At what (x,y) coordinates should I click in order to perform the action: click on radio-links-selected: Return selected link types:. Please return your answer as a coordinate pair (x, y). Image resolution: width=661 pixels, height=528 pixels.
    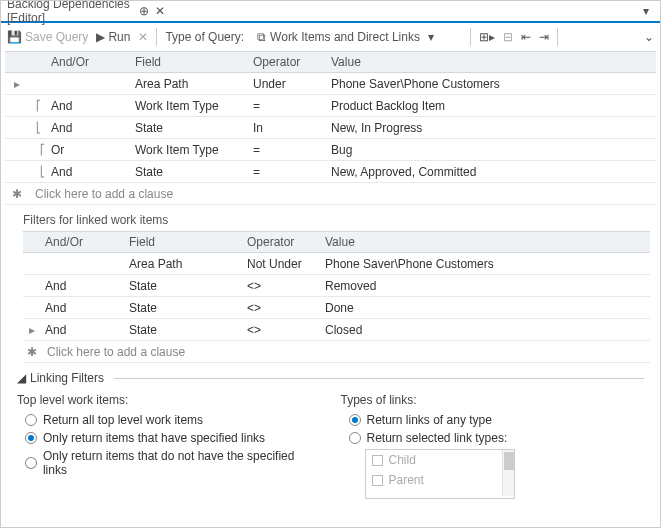
    Looking at the image, I should click on (497, 438).